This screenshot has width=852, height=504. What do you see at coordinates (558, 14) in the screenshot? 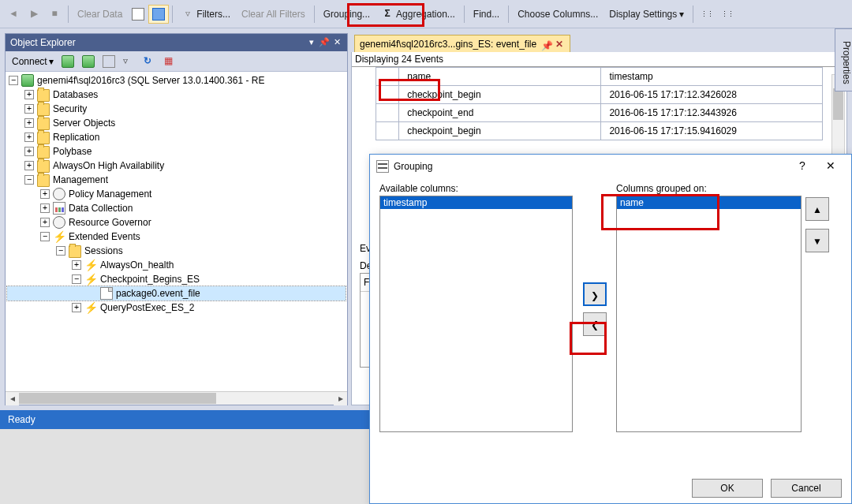
I see `choose-columns-button: Choose Columns...` at bounding box center [558, 14].